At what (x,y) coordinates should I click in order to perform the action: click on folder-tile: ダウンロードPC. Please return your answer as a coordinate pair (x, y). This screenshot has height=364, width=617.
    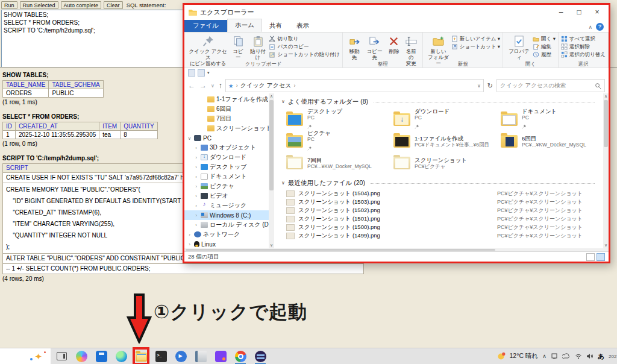
    Looking at the image, I should click on (447, 119).